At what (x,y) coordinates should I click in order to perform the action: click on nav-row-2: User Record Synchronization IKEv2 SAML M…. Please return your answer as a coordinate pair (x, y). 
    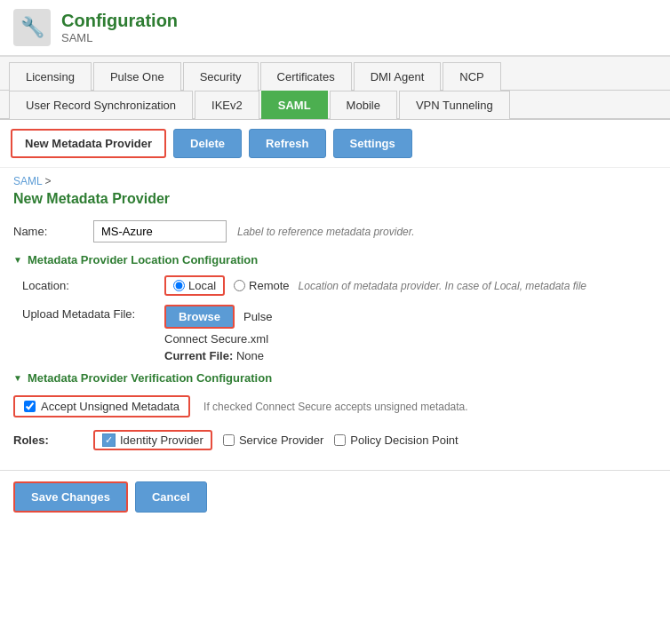
    Looking at the image, I should click on (335, 105).